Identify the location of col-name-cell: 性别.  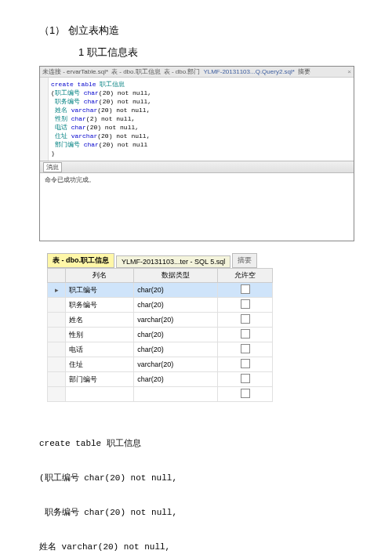
(100, 335).